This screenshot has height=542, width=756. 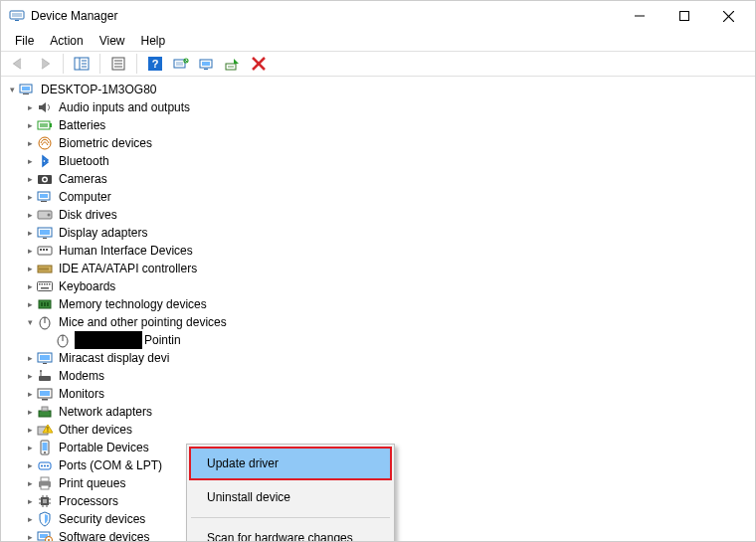 What do you see at coordinates (103, 233) in the screenshot?
I see `category-label: Display adapters` at bounding box center [103, 233].